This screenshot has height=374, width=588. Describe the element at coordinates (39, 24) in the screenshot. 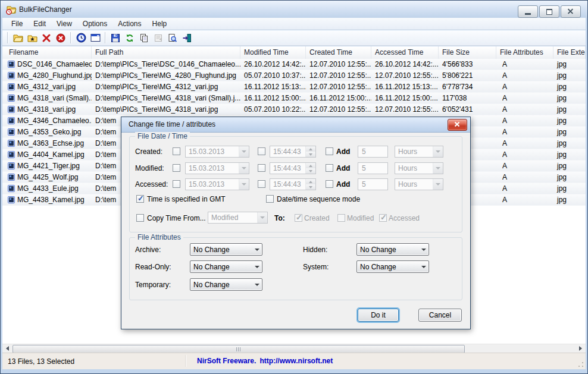

I see `menu-edit: Edit` at that location.